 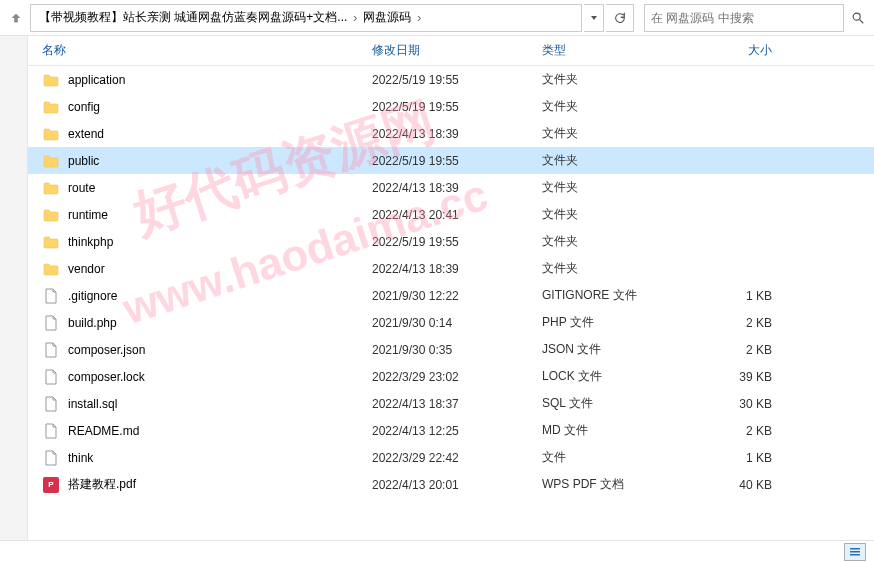 What do you see at coordinates (220, 350) in the screenshot?
I see `file-name: composer.json` at bounding box center [220, 350].